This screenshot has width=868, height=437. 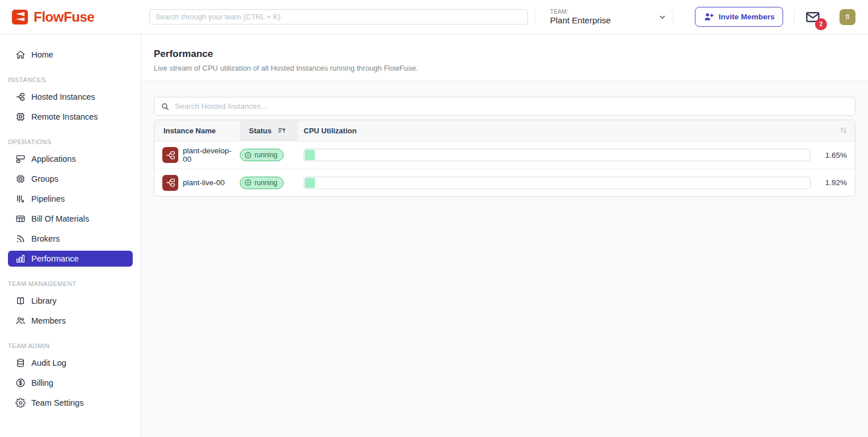 What do you see at coordinates (71, 363) in the screenshot?
I see `sidebar-item-audit-log: Audit Log` at bounding box center [71, 363].